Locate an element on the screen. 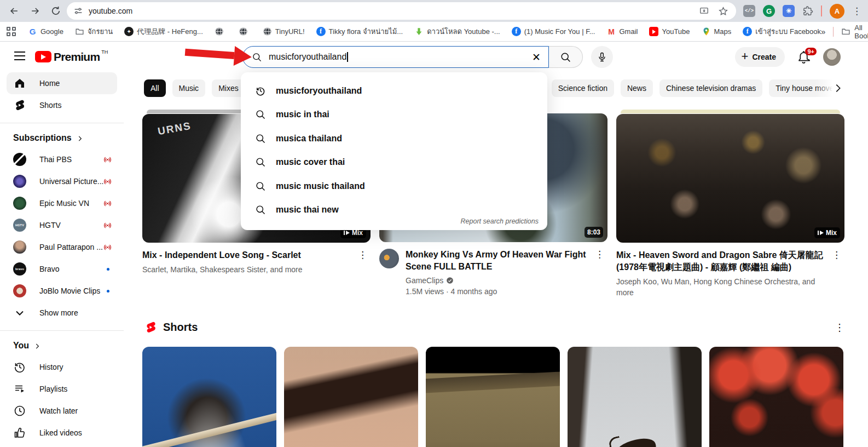 This screenshot has height=447, width=868. sidebar-item-shorts: Shorts is located at coordinates (62, 105).